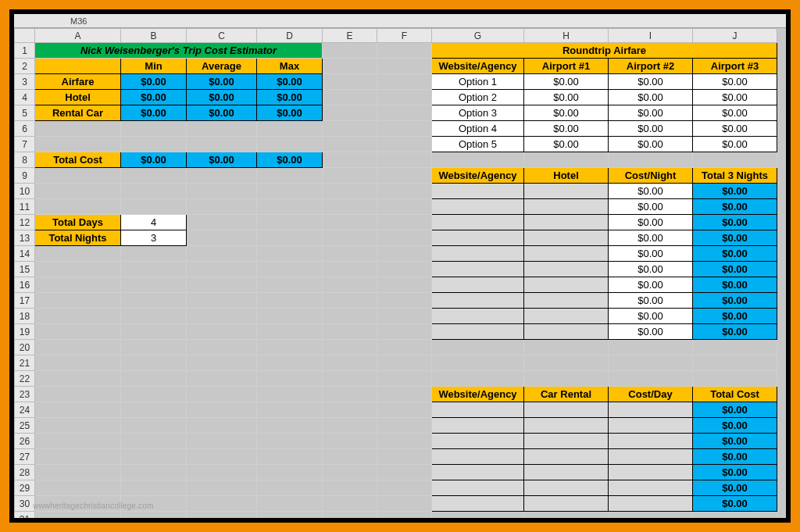  I want to click on cell-D31, so click(290, 517).